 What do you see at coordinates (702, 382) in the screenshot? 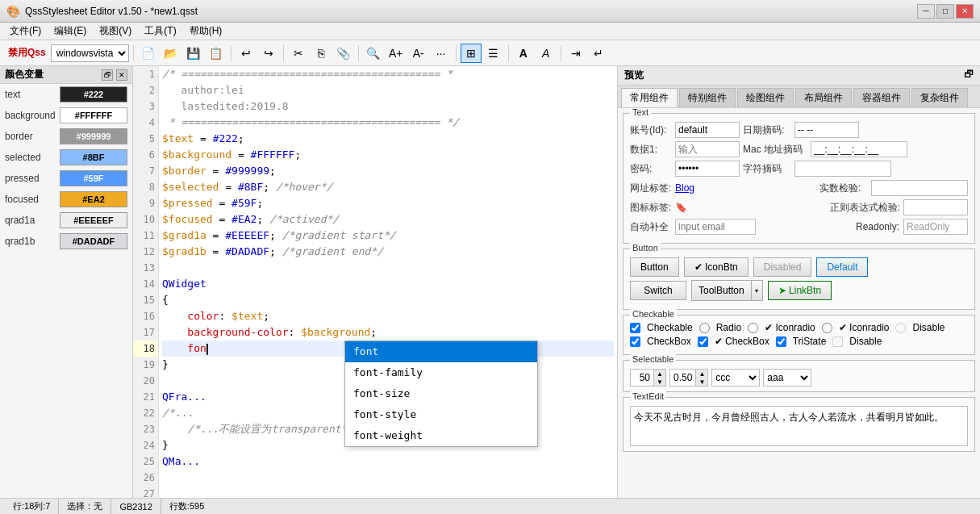
I see `spinbox-2-down: ▼` at bounding box center [702, 382].